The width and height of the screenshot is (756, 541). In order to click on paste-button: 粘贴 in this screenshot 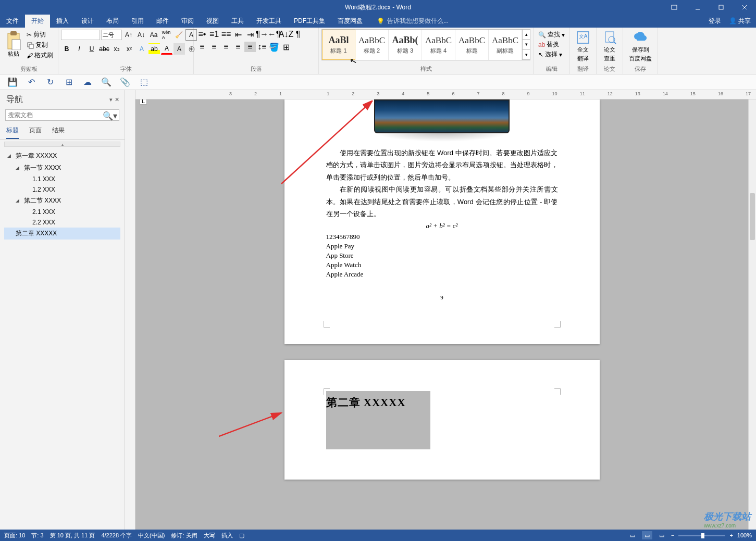, I will do `click(14, 44)`.